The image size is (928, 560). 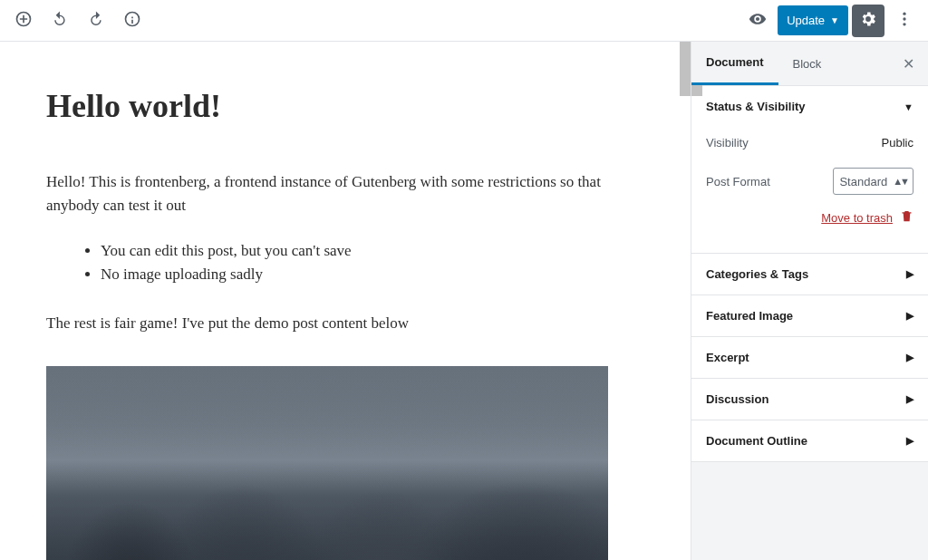 What do you see at coordinates (868, 21) in the screenshot?
I see `settings-button` at bounding box center [868, 21].